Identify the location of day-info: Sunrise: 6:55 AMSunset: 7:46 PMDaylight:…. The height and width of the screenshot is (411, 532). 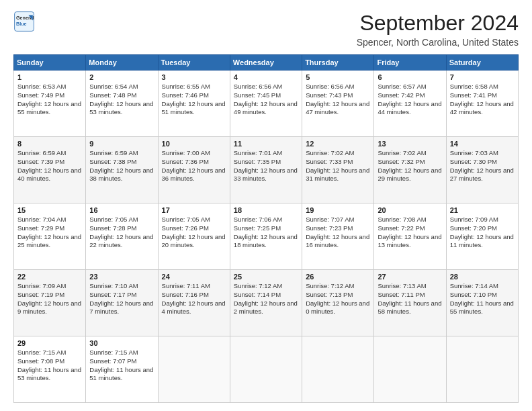
(193, 99).